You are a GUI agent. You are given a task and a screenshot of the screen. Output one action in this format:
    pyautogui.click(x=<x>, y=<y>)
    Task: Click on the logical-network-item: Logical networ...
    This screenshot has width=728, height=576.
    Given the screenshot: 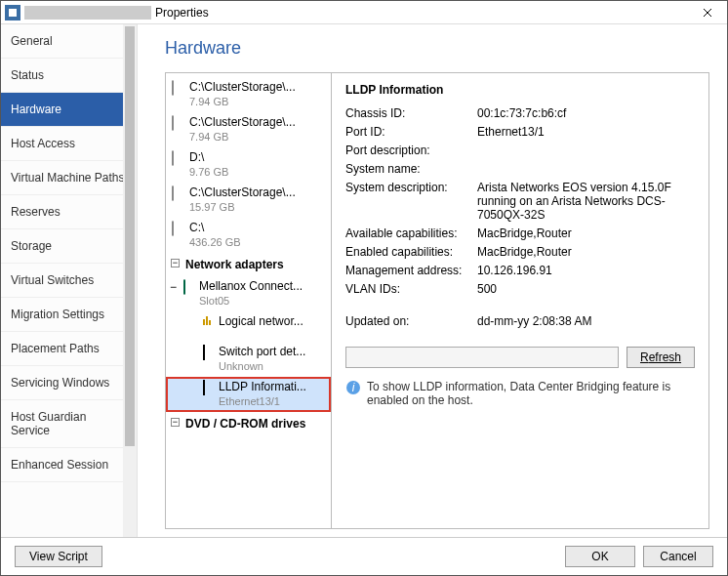 What is the action you would take?
    pyautogui.click(x=248, y=322)
    